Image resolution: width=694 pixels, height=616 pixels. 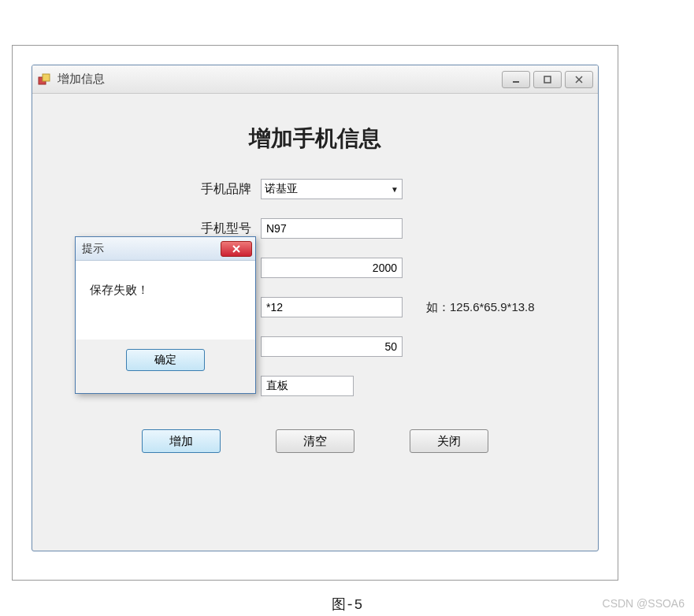 What do you see at coordinates (332, 307) in the screenshot?
I see `size-input` at bounding box center [332, 307].